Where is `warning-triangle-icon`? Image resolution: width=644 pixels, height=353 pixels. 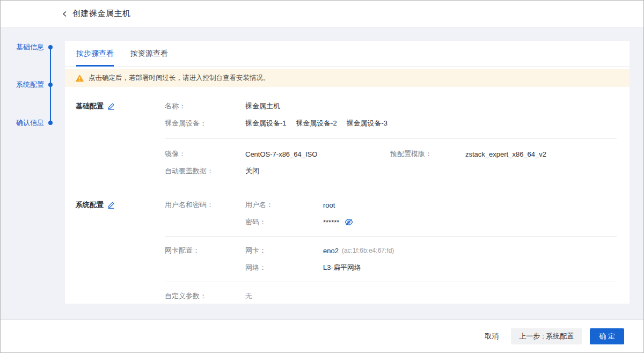 warning-triangle-icon is located at coordinates (79, 78).